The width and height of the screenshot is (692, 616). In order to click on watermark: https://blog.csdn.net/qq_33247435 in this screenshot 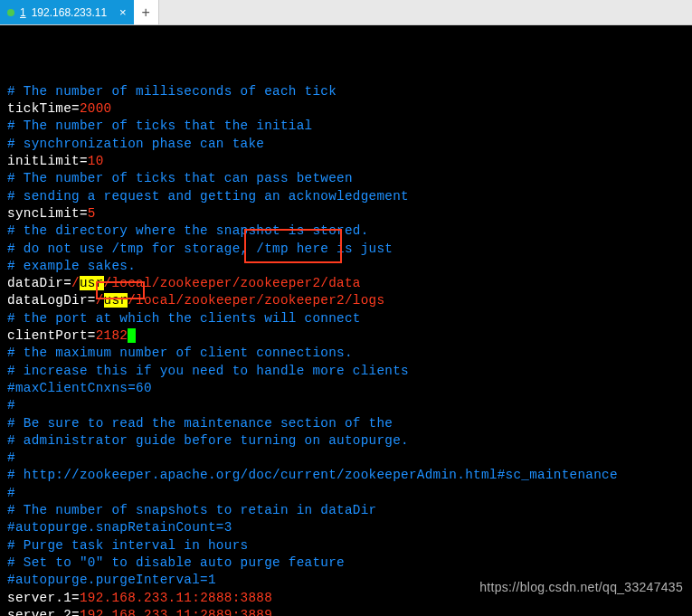, I will do `click(581, 588)`.